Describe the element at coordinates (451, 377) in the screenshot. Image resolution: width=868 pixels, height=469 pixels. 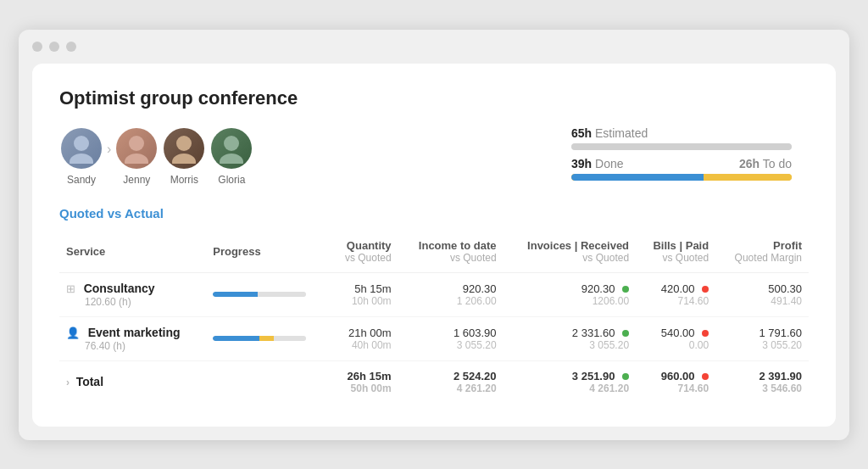
I see `total-income-main: 2 524.20` at that location.